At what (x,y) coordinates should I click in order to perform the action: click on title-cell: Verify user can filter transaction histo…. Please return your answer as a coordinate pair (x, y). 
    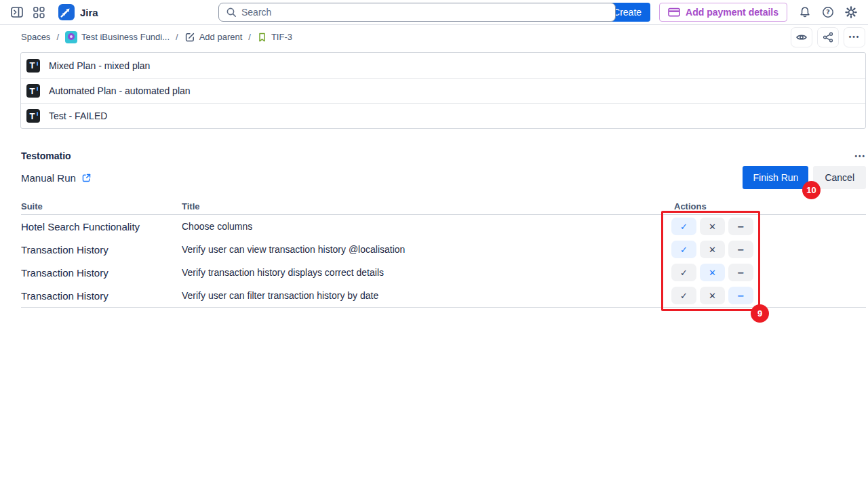
    Looking at the image, I should click on (427, 296).